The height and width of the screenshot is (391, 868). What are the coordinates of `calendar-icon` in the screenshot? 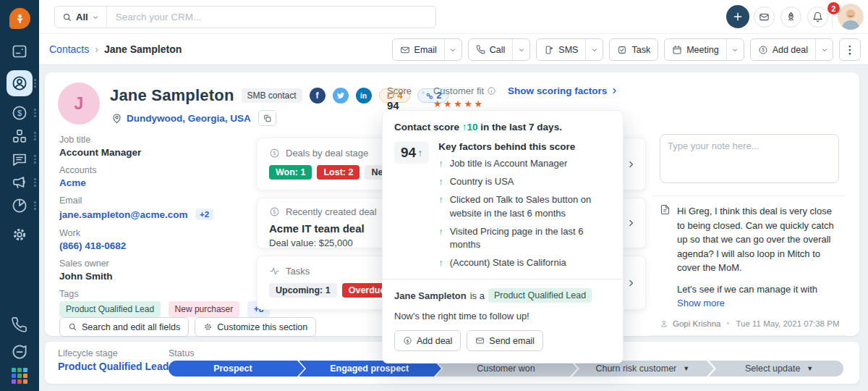 It's located at (677, 50).